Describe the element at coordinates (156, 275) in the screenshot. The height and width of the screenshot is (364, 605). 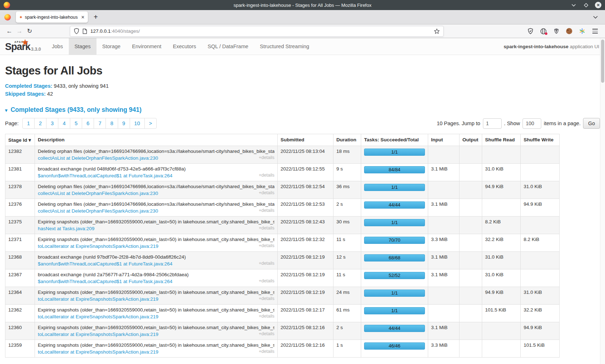
I see `stage-description: broadcast exchange (runId 2a75677f-a771-…` at that location.